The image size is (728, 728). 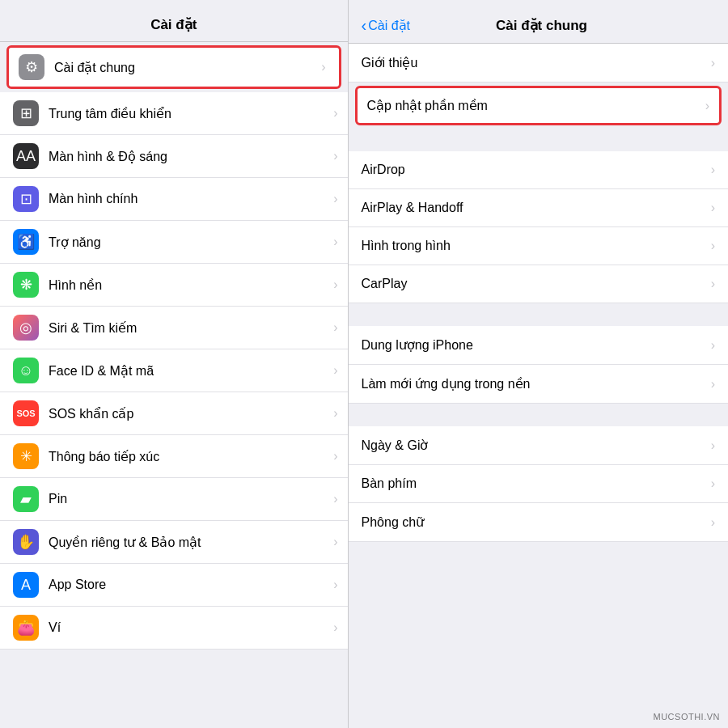 I want to click on sidebar-item-label-control: Trung tâm điều khiển, so click(x=192, y=113).